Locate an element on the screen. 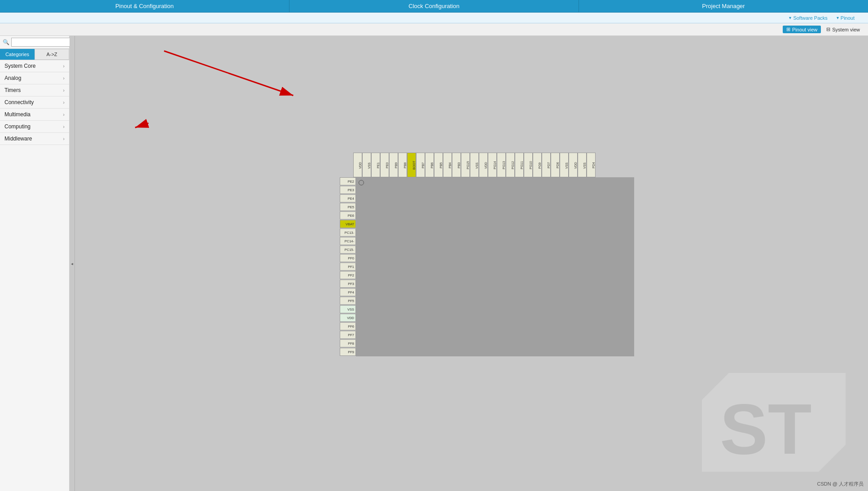 The height and width of the screenshot is (491, 868). pin-left-PC15_: PC15- is located at coordinates (348, 250).